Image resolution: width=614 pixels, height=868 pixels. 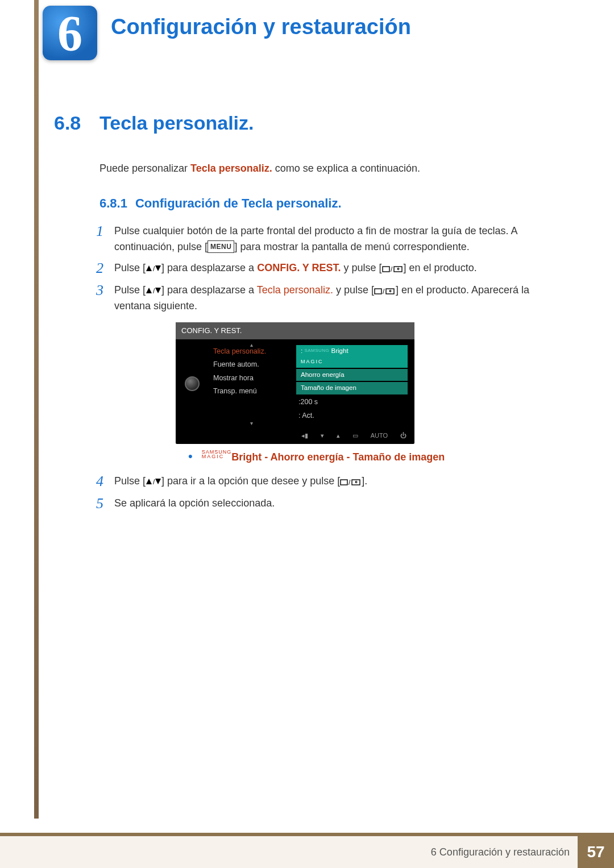 I want to click on step-4: 4 Pulse [/] para ir a la opción que dese…, so click(x=331, y=482).